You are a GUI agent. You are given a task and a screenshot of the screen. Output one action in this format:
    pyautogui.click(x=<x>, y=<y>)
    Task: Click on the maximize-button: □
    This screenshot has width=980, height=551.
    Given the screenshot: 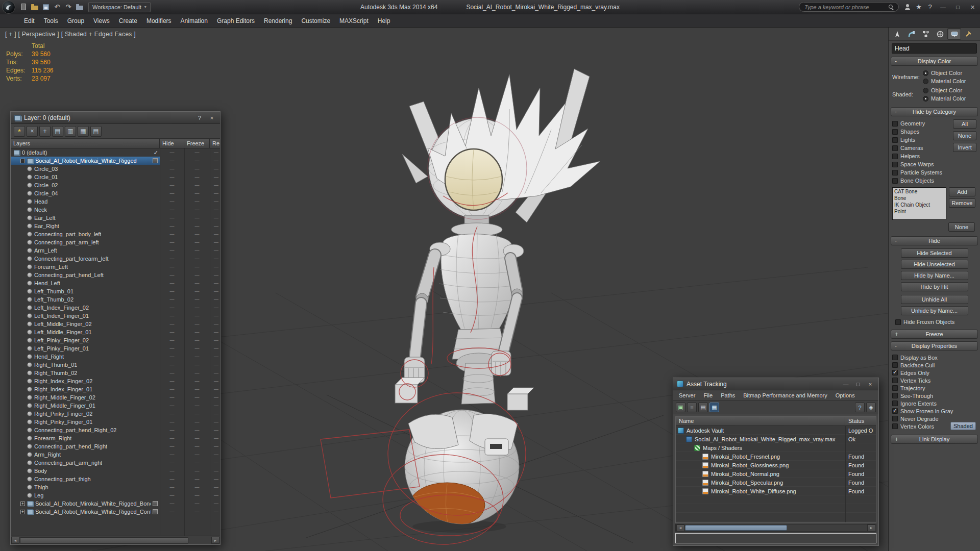 What is the action you would take?
    pyautogui.click(x=858, y=384)
    